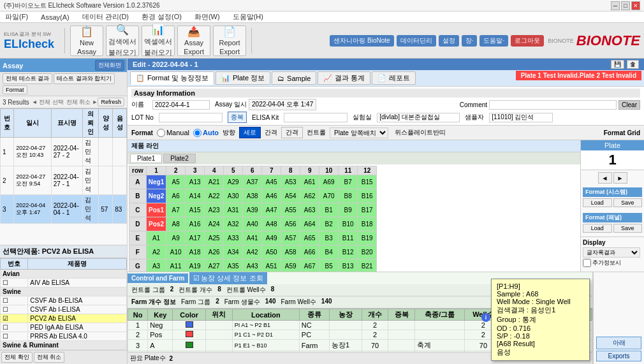 Image resolution: width=644 pixels, height=364 pixels. I want to click on search-load-btn: 🔍 검색에서 불러오기, so click(122, 41).